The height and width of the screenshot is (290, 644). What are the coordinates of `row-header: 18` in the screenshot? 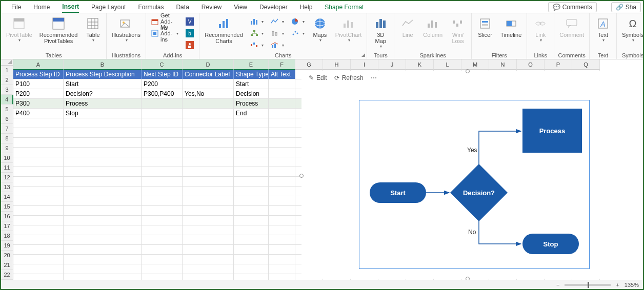 It's located at (7, 236).